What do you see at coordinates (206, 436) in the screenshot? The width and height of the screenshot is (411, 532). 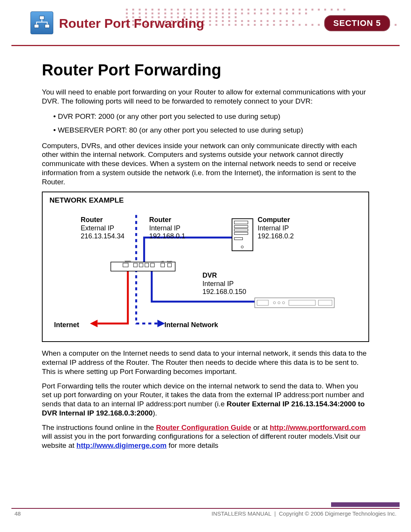 I see `links-paragraph: The instructions found online in the Rou…` at bounding box center [206, 436].